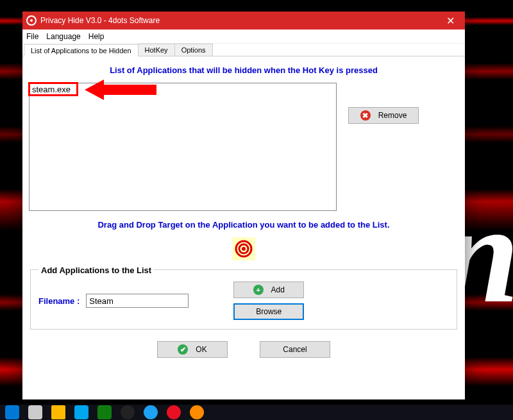 The height and width of the screenshot is (420, 513). Describe the element at coordinates (269, 312) in the screenshot. I see `browse-label: Browse` at that location.